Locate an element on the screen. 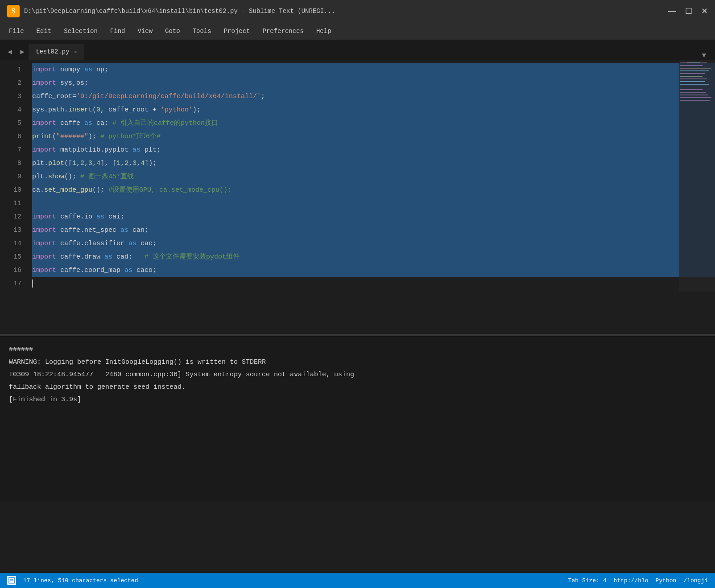 The image size is (715, 588). line-numbers: 1 2 3 4 5 6 7 8 9 10 11 12 13 14 15 16 1… is located at coordinates (14, 197).